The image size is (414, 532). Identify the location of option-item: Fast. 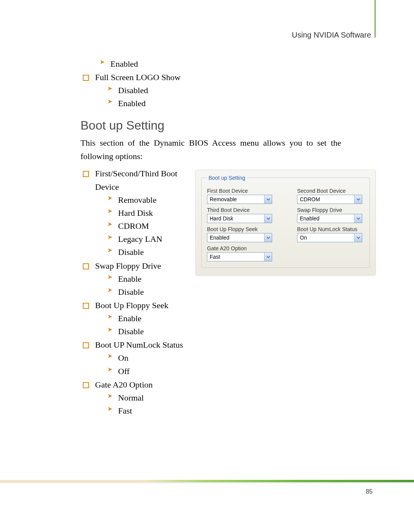
(148, 411).